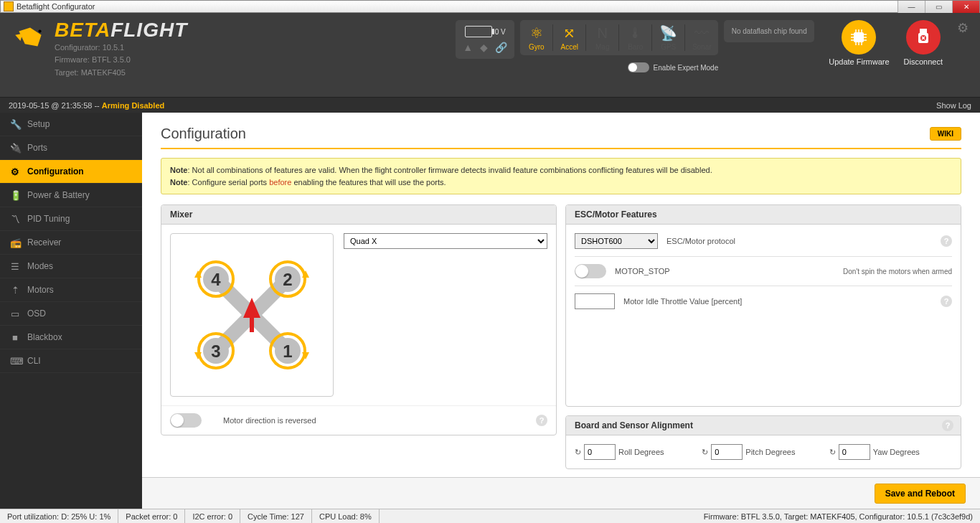 The height and width of the screenshot is (523, 980). What do you see at coordinates (838, 517) in the screenshot?
I see `footer-firmware: Firmware: BTFL 3.5.0, Target: MATEKF405,…` at bounding box center [838, 517].